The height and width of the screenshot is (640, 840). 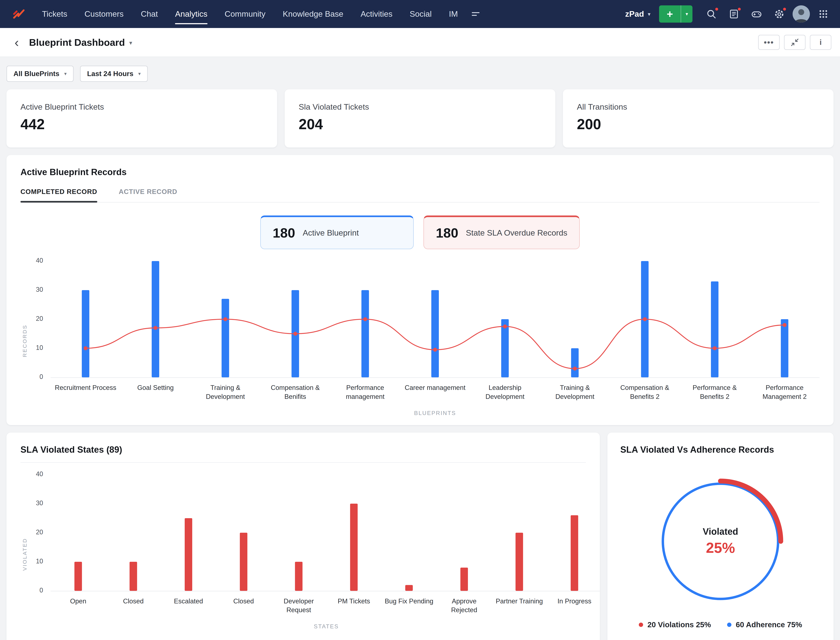 I want to click on notification-dot, so click(x=717, y=9).